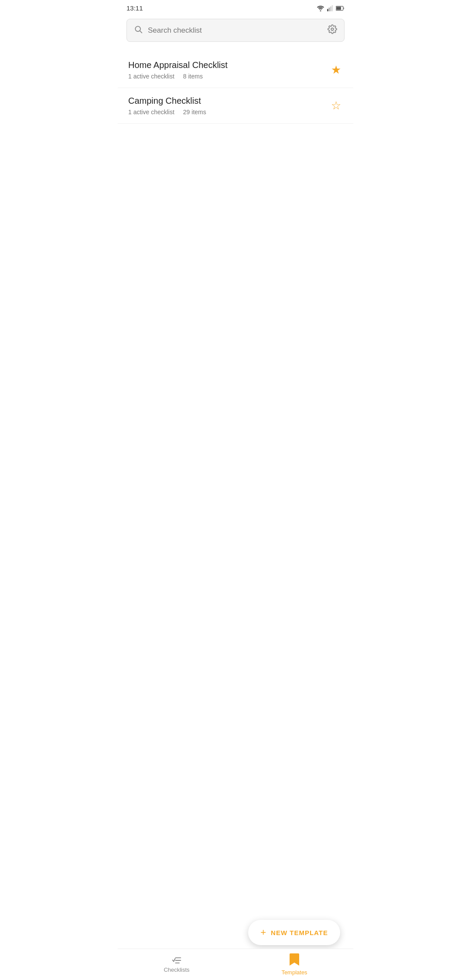 This screenshot has width=471, height=980. I want to click on search-container, so click(236, 31).